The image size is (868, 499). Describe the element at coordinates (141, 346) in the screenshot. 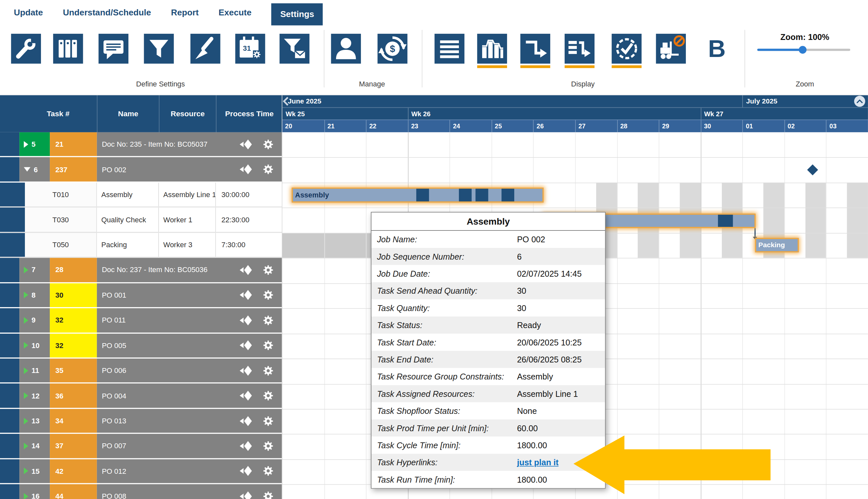

I see `job-row: 1032PO 005` at that location.